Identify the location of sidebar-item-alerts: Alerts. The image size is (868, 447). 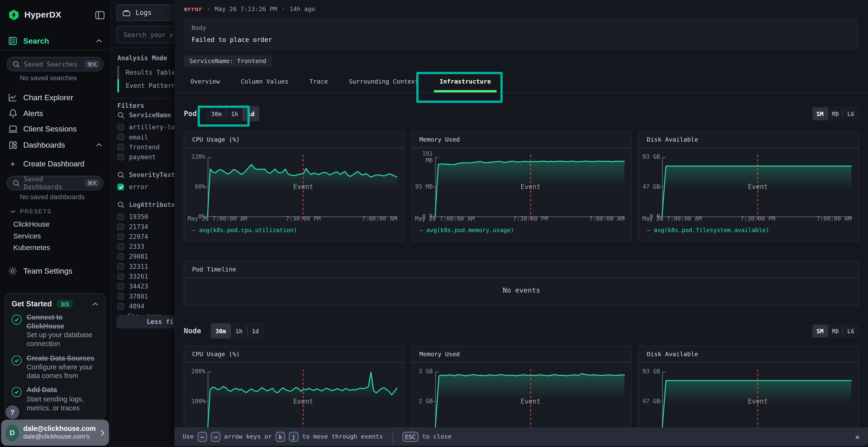
(55, 113).